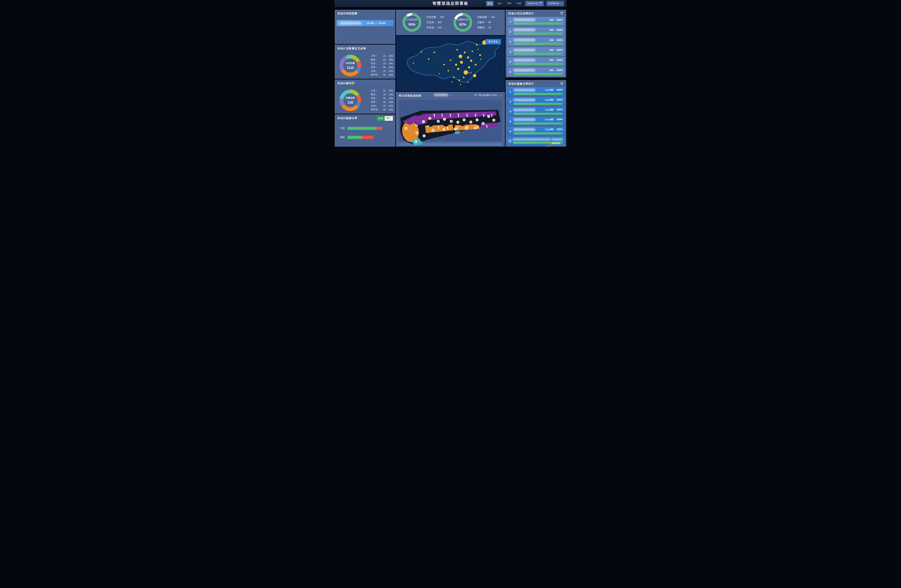 The width and height of the screenshot is (901, 588). I want to click on ranking-row: 5 320100%, so click(536, 62).